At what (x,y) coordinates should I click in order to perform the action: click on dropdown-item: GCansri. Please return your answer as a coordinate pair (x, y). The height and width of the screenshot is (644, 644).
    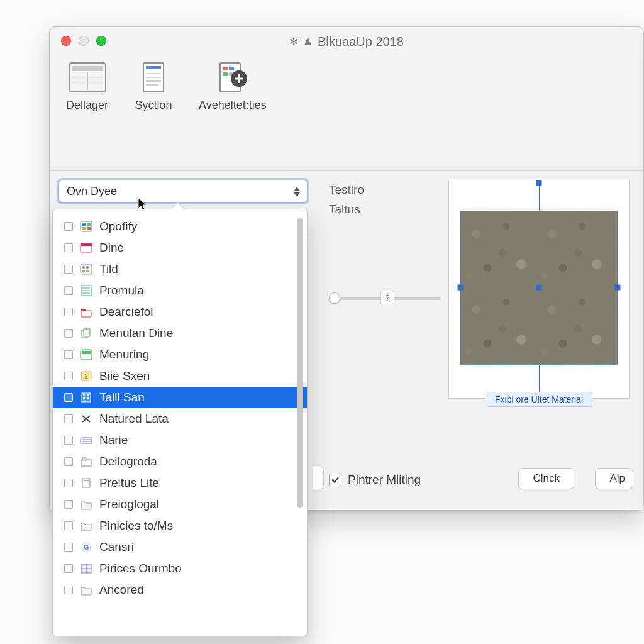
    Looking at the image, I should click on (180, 547).